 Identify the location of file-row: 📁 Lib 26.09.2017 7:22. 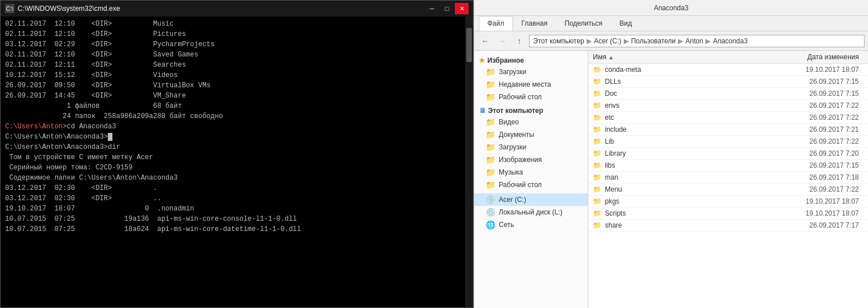
(728, 141).